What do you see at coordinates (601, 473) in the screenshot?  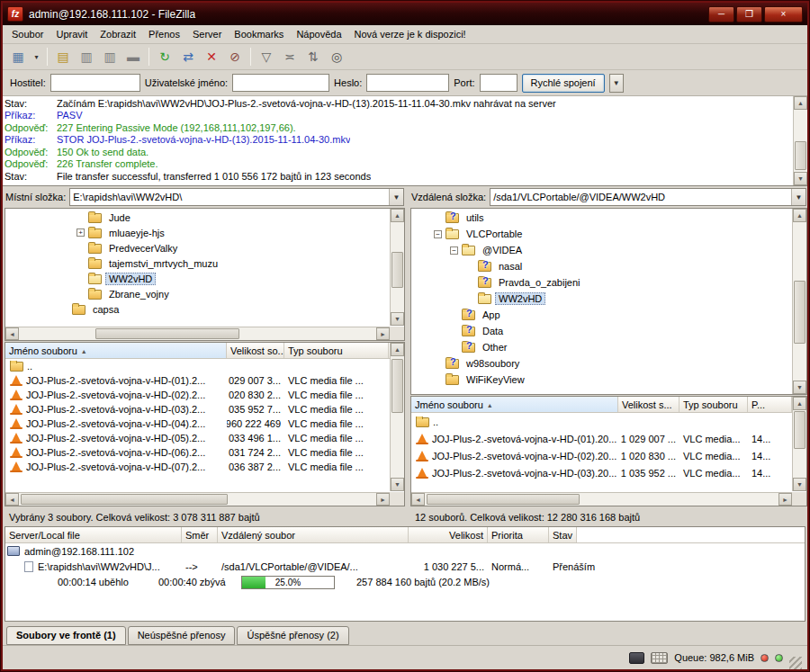 I see `remote-file-row: JOJ-Plus-2.-svetová-vojna-v-HD-(03).20..…` at bounding box center [601, 473].